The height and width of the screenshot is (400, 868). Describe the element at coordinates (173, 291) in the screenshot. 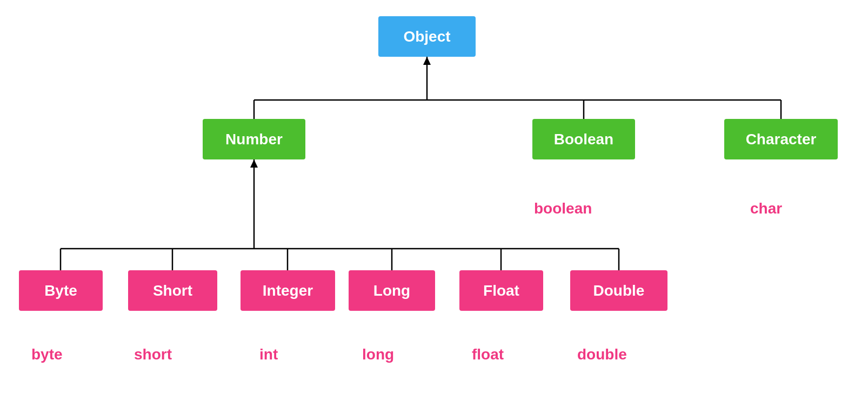

I see `short-label: Short` at that location.